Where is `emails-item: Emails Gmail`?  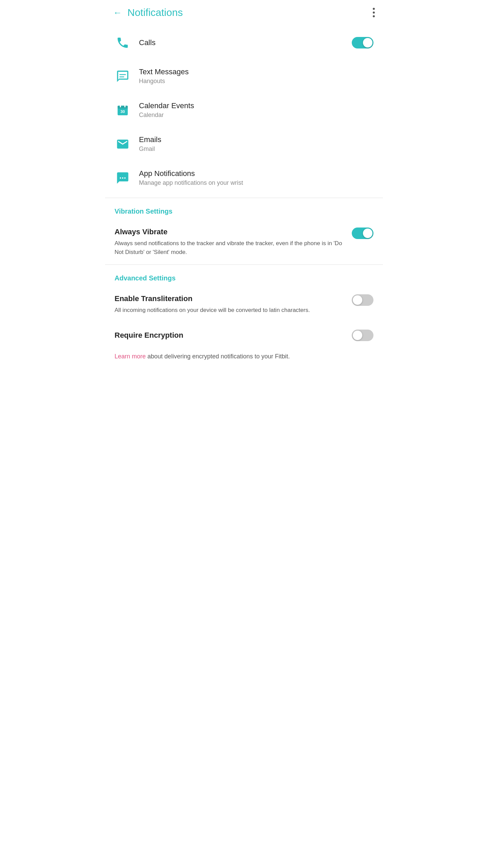 emails-item: Emails Gmail is located at coordinates (244, 144).